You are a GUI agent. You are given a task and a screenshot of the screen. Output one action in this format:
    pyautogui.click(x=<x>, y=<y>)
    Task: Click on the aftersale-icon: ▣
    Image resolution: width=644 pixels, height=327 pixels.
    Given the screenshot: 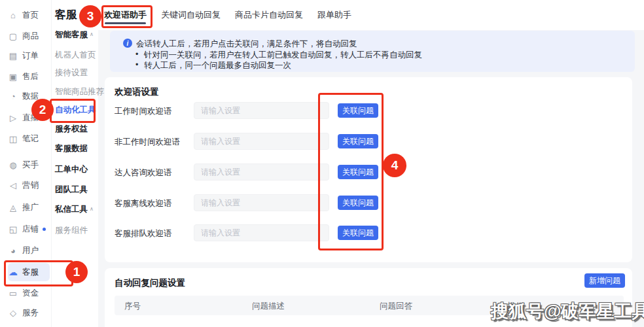 What is the action you would take?
    pyautogui.click(x=13, y=77)
    